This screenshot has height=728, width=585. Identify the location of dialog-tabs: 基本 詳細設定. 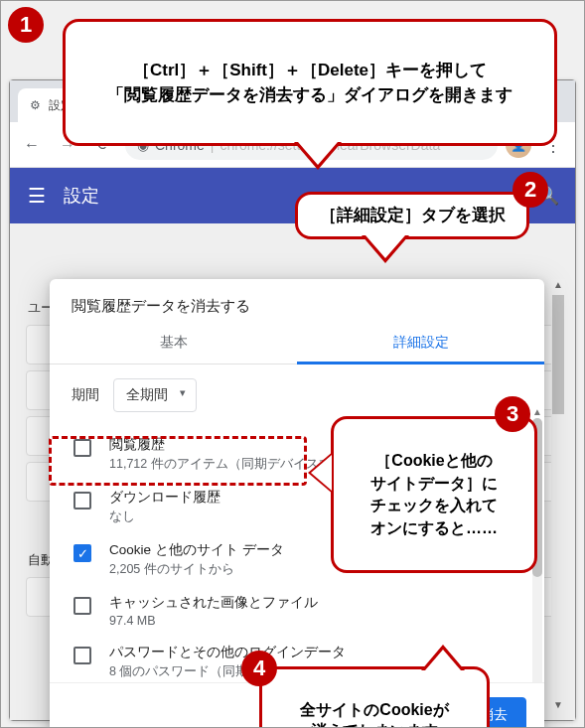
(297, 344).